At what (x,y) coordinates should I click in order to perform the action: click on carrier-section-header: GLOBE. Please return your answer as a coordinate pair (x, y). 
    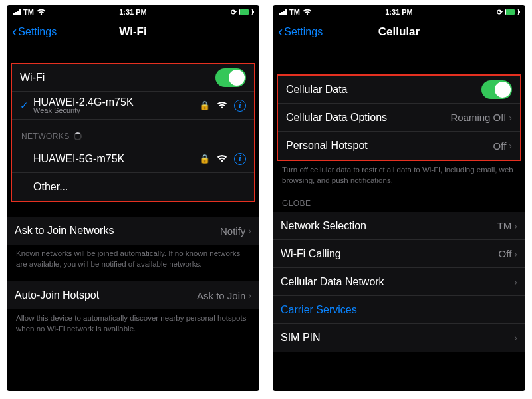
    Looking at the image, I should click on (399, 199).